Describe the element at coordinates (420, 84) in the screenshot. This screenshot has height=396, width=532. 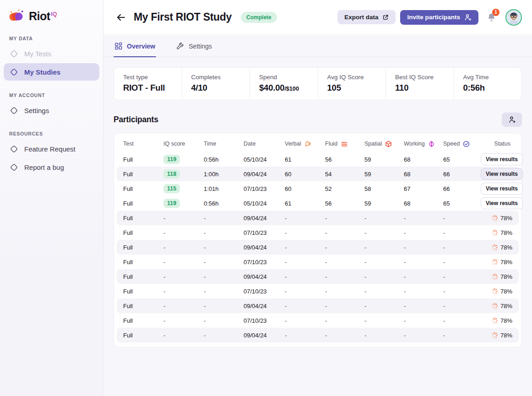
I see `stat-card-best-iq-score: Best IQ Score 110` at that location.